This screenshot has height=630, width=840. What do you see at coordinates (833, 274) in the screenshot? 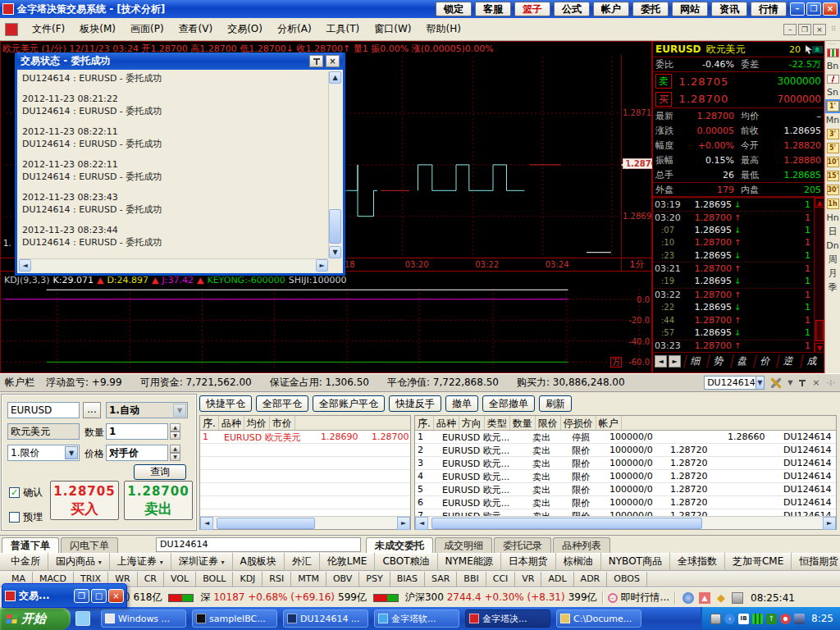
I see `period-toolbar-item: 月` at bounding box center [833, 274].